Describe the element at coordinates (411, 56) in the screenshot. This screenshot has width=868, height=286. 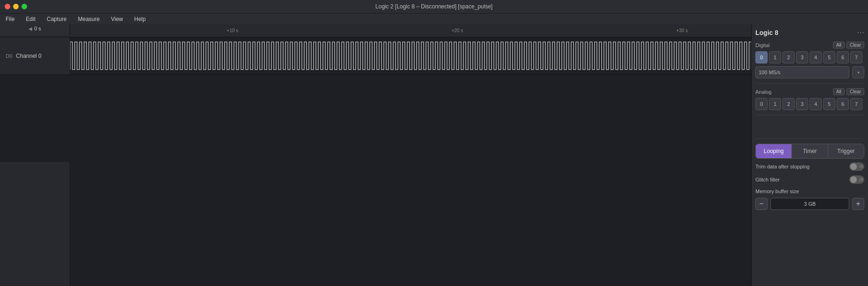
I see `waveform-svg: // Generate square wave path data inline…` at that location.